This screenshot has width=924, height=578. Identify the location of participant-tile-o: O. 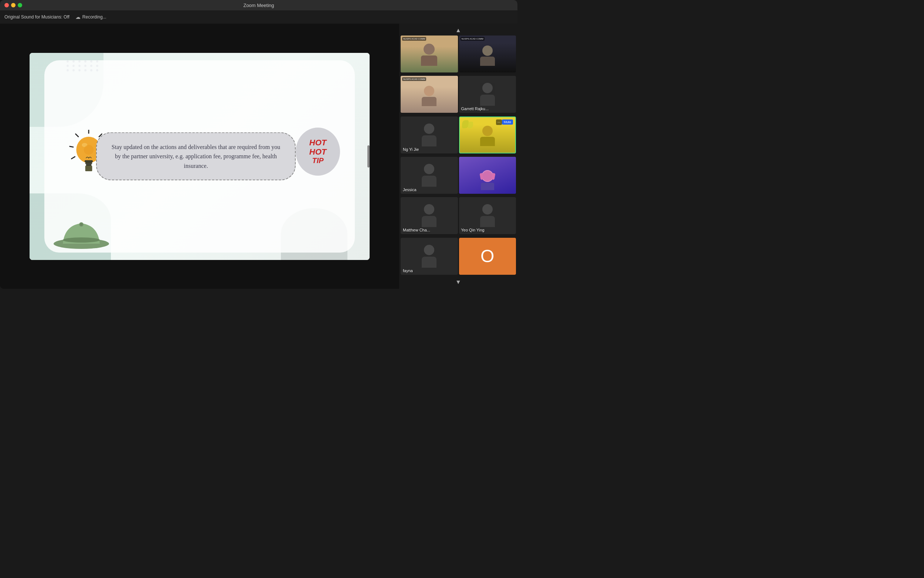
(488, 256).